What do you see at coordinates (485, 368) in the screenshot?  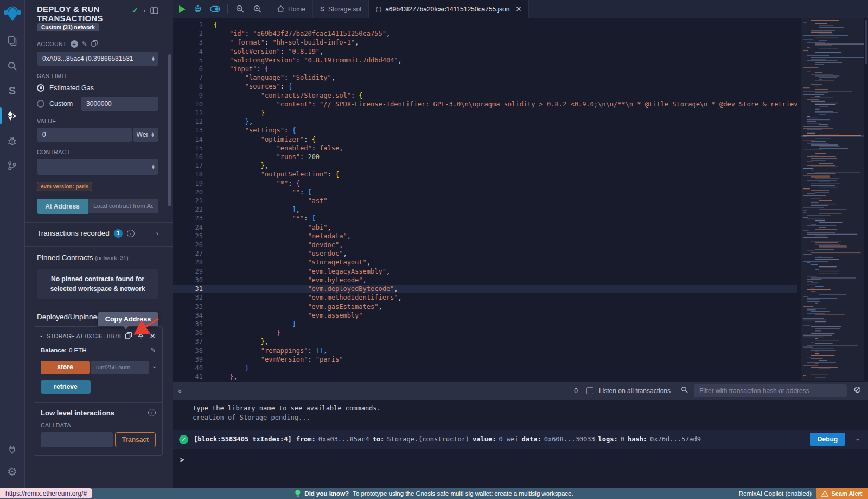 I see `code-line-40: 40 }` at bounding box center [485, 368].